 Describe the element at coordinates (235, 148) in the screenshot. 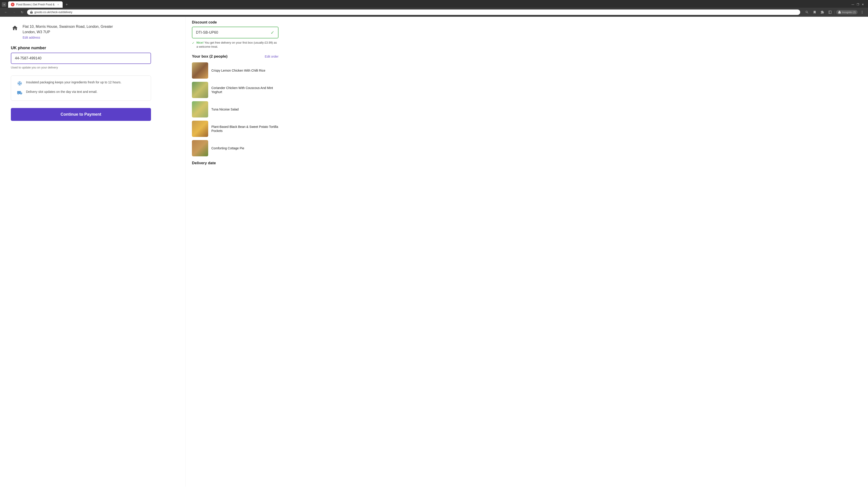

I see `meal-item: Comforting Cottage Pie` at that location.